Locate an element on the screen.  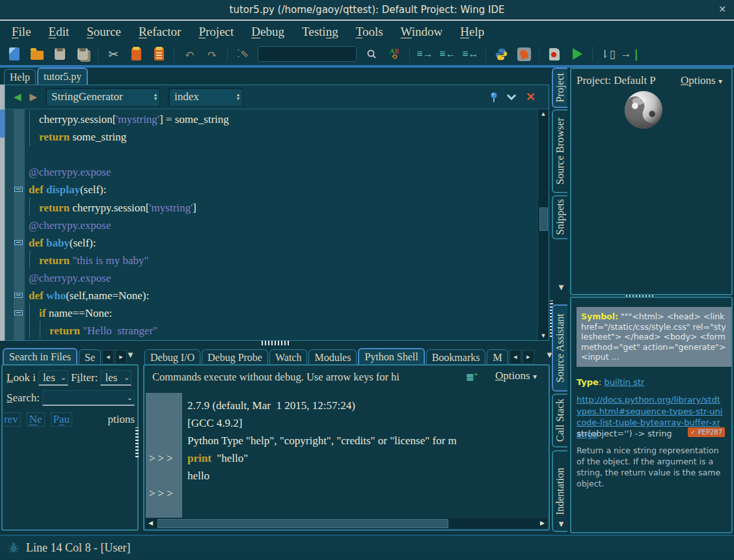
indent-right-icon: ≡→ is located at coordinates (425, 54).